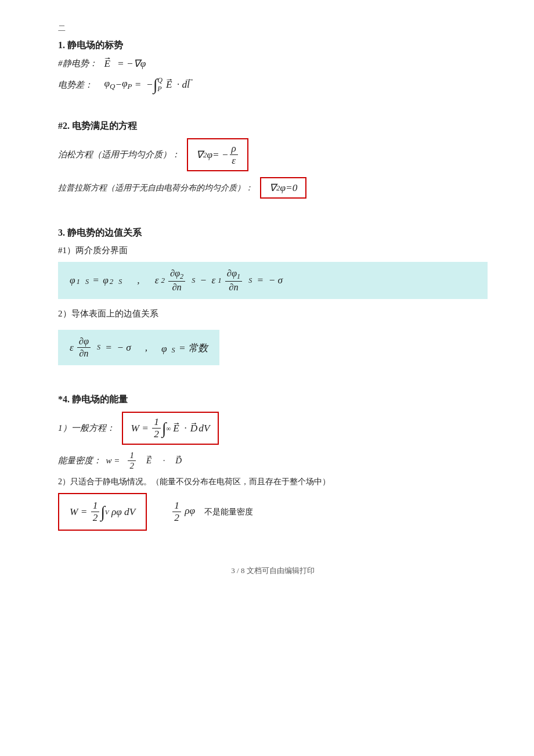  Describe the element at coordinates (273, 233) in the screenshot. I see `section3-title: 3. 静电势的边值关系` at that location.